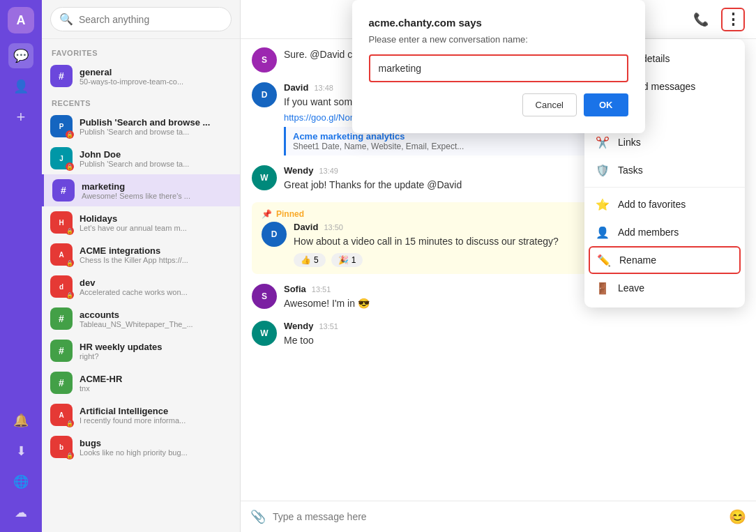 The height and width of the screenshot is (532, 756). Describe the element at coordinates (61, 222) in the screenshot. I see `sidebar-item-icon: H 🔒` at that location.